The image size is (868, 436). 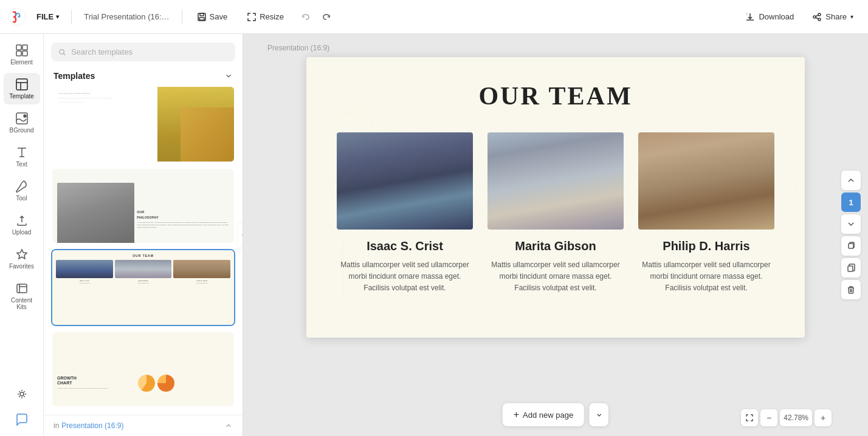 I want to click on team-member-1: Isaac S. Crist Mattis ullamcorper velit …, so click(x=405, y=214).